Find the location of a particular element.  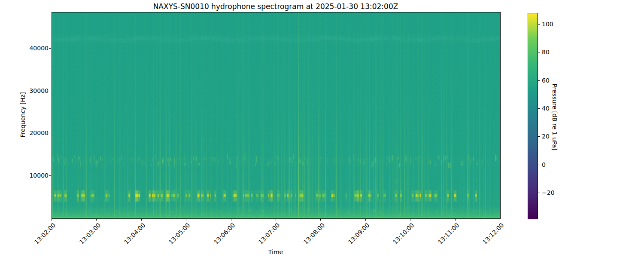

colorbar-tick-label: 60 is located at coordinates (546, 80).